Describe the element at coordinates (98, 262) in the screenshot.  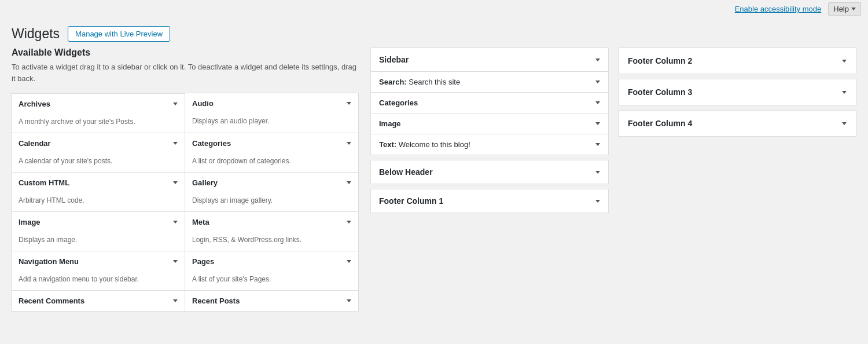
I see `widget-header: Navigation Menu` at that location.